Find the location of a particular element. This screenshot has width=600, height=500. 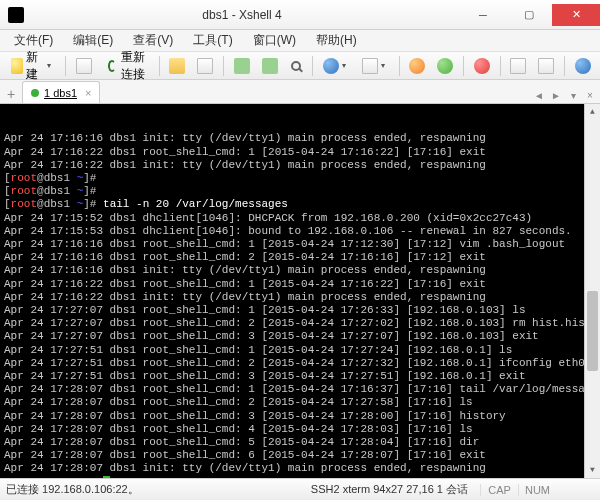

terminal-line: Apr 24 17:15:52 dbs1 dhclient[1046]: DHC… is located at coordinates (300, 218).